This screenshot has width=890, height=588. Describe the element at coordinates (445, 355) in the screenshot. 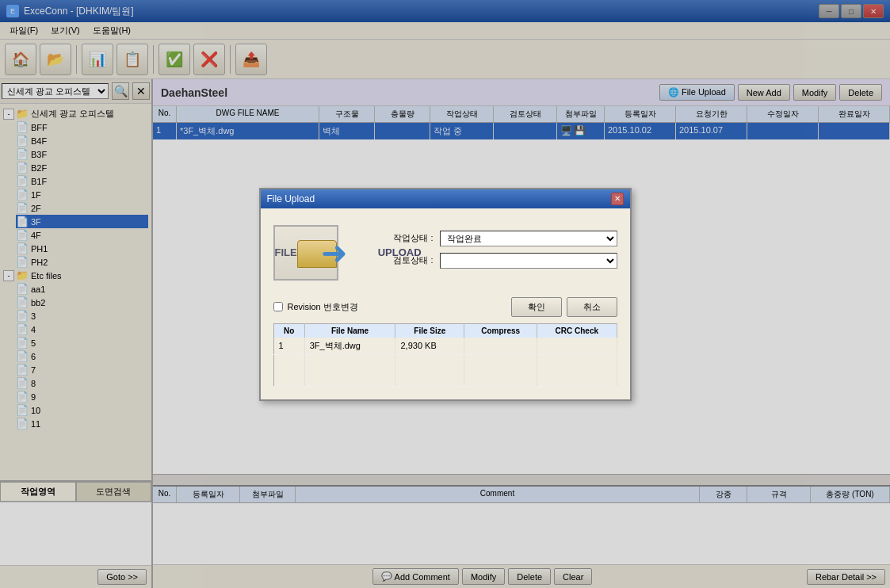

I see `inner-table: No File Name File Size Compress CRC Chec…` at that location.